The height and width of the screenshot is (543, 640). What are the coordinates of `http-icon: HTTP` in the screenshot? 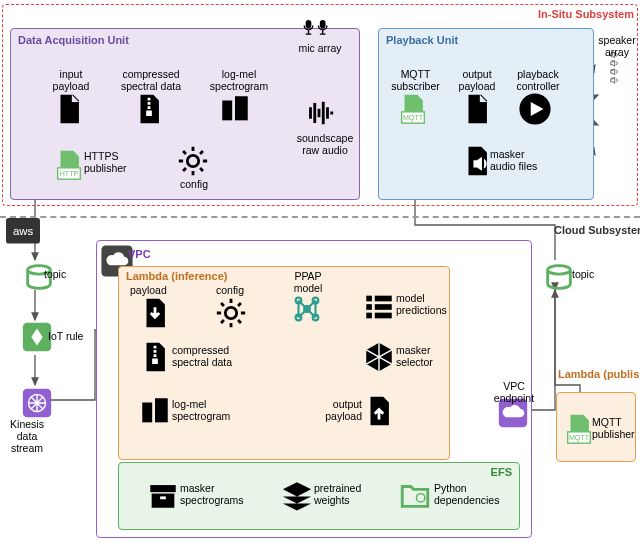 It's located at (69, 165).